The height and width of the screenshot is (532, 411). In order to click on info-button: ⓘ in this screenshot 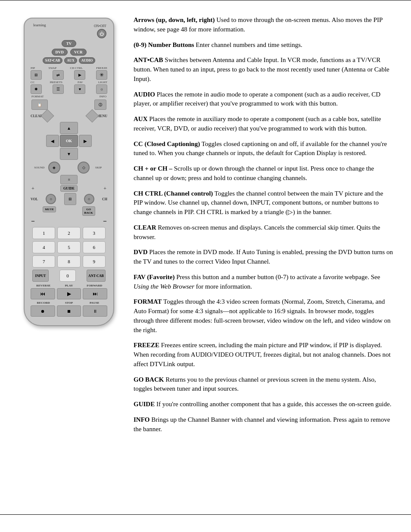, I will do `click(100, 105)`.